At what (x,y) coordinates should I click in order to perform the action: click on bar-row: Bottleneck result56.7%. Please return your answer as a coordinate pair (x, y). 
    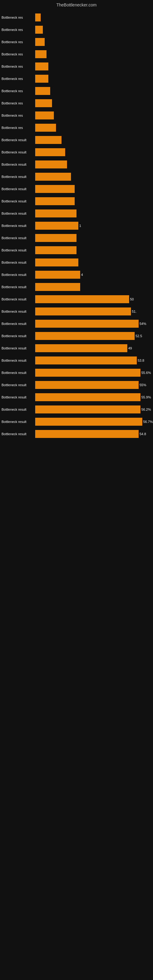
    Looking at the image, I should click on (76, 422).